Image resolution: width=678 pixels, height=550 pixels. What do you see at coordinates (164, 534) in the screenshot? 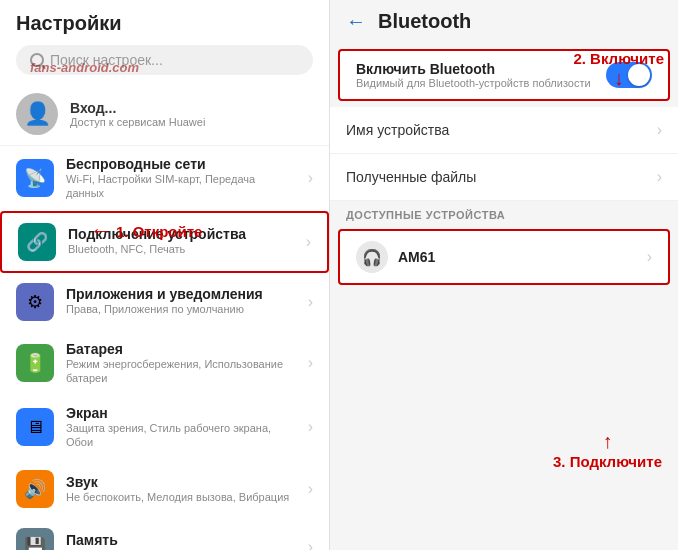
I see `menu-item-storage: 💾 Память Память, Очистка памяти ›` at bounding box center [164, 534].